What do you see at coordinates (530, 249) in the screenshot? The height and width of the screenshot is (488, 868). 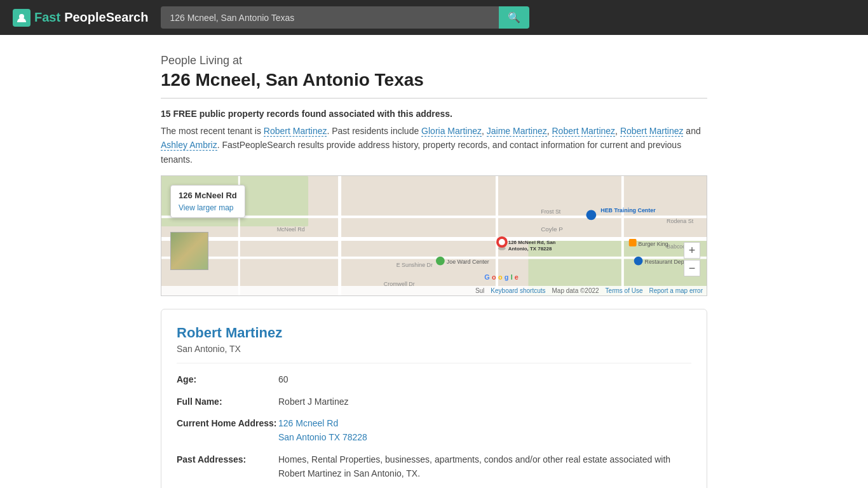 I see `svg-text: Antonio, TX 78228` at bounding box center [530, 249].